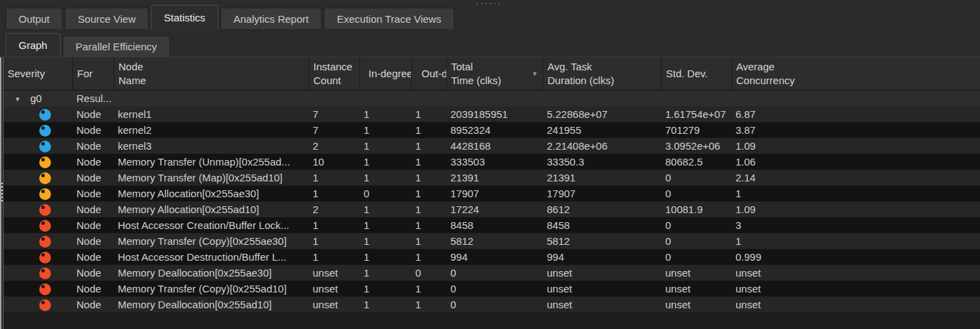  Describe the element at coordinates (492, 288) in the screenshot. I see `table-row: Node Memory Transfer (Copy)[0x255ad10] u…` at that location.